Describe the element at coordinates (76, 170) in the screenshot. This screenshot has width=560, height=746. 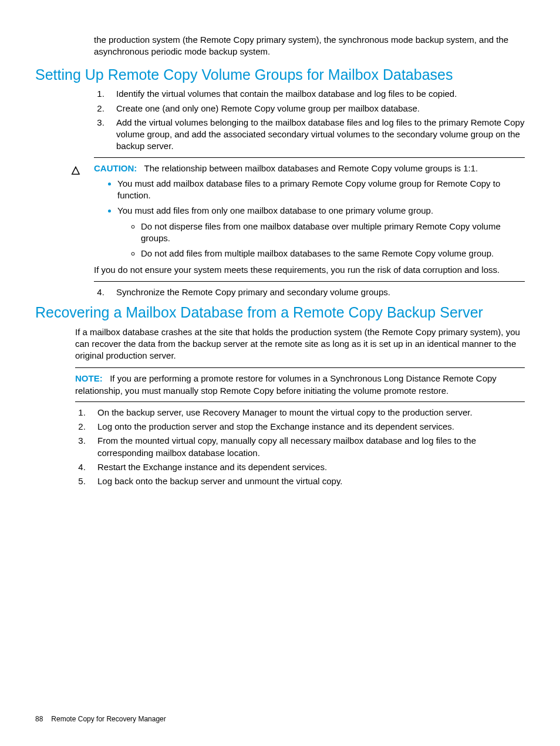
I see `caution-icon: △` at that location.